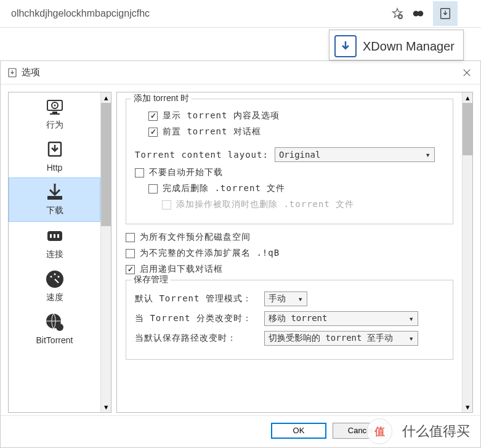  What do you see at coordinates (265, 205) in the screenshot?
I see `checkbox-label: 添加操作被取消时也删除 .torrent 文件` at bounding box center [265, 205].